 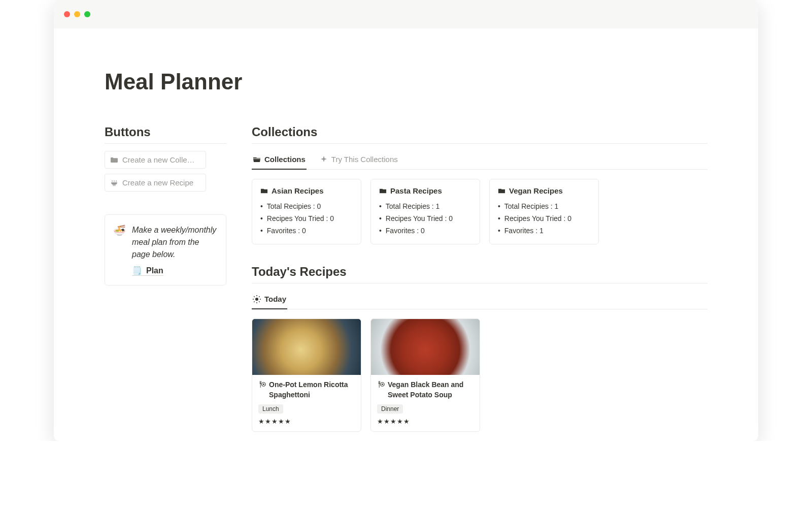 I want to click on card-title-text: Asian Recipes, so click(x=297, y=191).